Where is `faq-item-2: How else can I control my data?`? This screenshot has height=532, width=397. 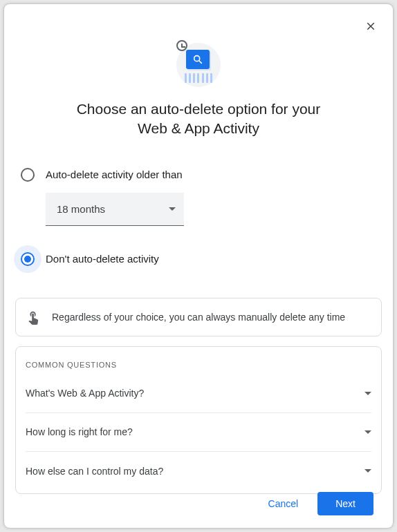
faq-item-2: How else can I control my data? is located at coordinates (198, 471).